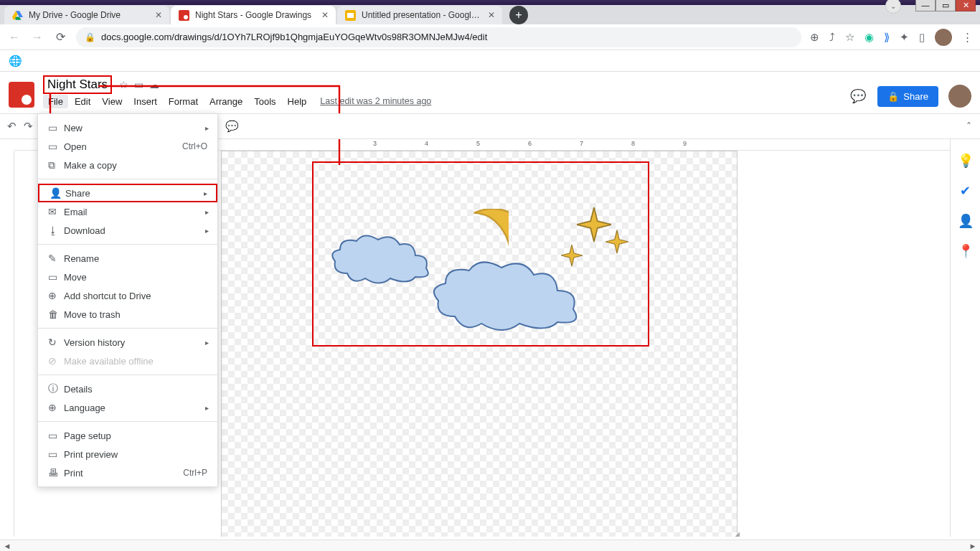  What do you see at coordinates (56, 165) in the screenshot?
I see `menu-item-icon: ⧉` at bounding box center [56, 165].